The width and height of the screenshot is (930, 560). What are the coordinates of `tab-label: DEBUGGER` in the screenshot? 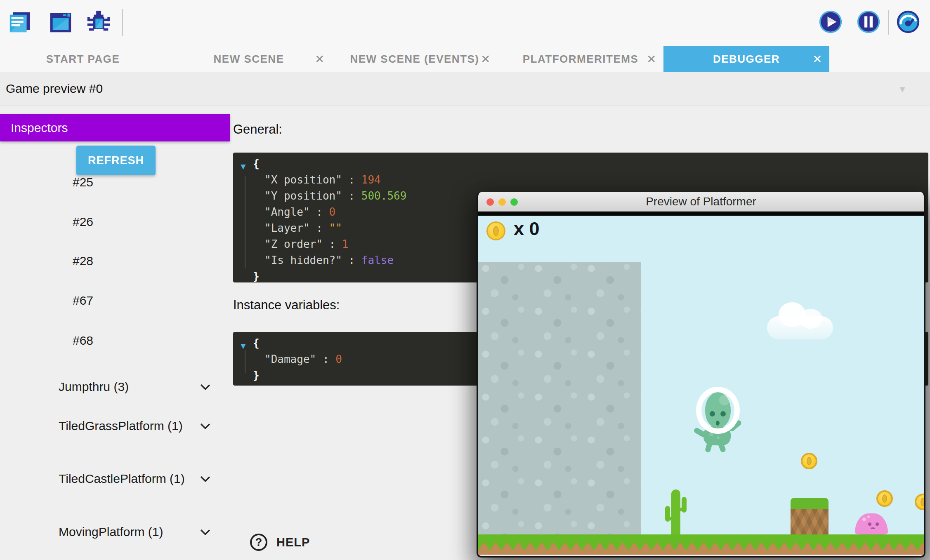 It's located at (746, 59).